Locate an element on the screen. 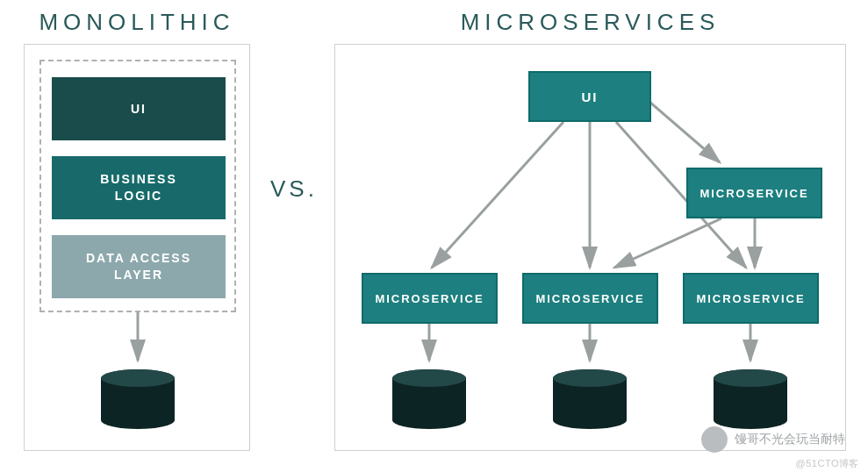 The width and height of the screenshot is (868, 472). layer-ui: UI is located at coordinates (139, 109).